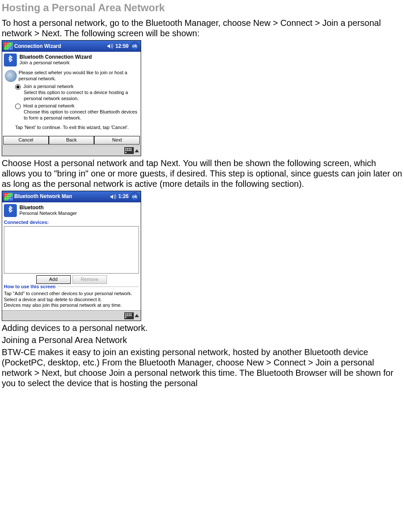 Image resolution: width=404 pixels, height=532 pixels. What do you see at coordinates (72, 140) in the screenshot?
I see `back-button: Back` at bounding box center [72, 140].